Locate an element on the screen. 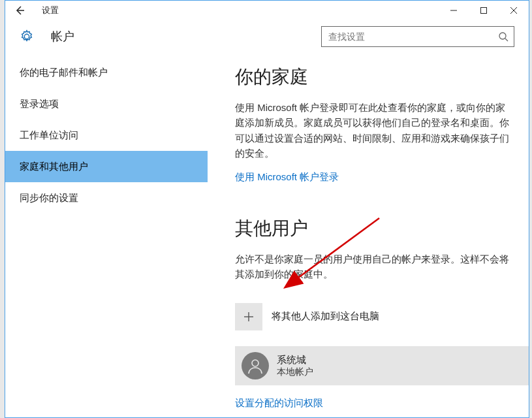 Image resolution: width=532 pixels, height=418 pixels. others-description: 允许不是你家庭一员的用户使用自己的帐户来登录。这样不会将其添加到你的家庭中。 is located at coordinates (373, 266).